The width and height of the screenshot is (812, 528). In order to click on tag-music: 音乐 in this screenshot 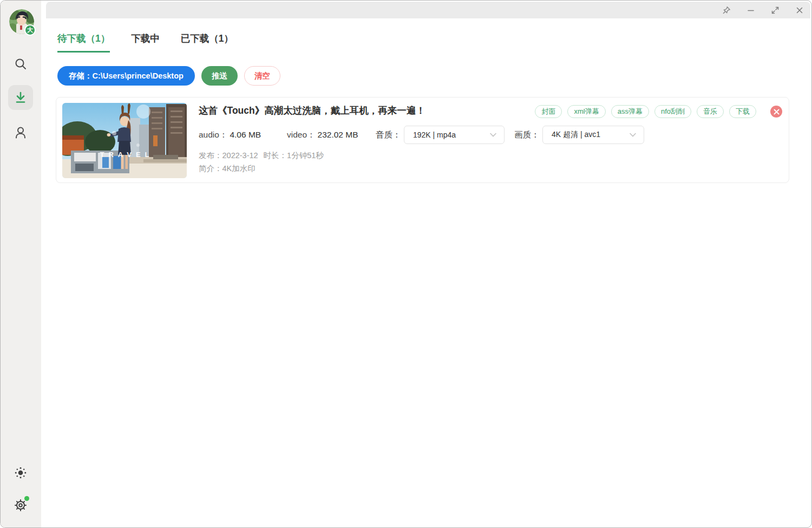, I will do `click(710, 112)`.